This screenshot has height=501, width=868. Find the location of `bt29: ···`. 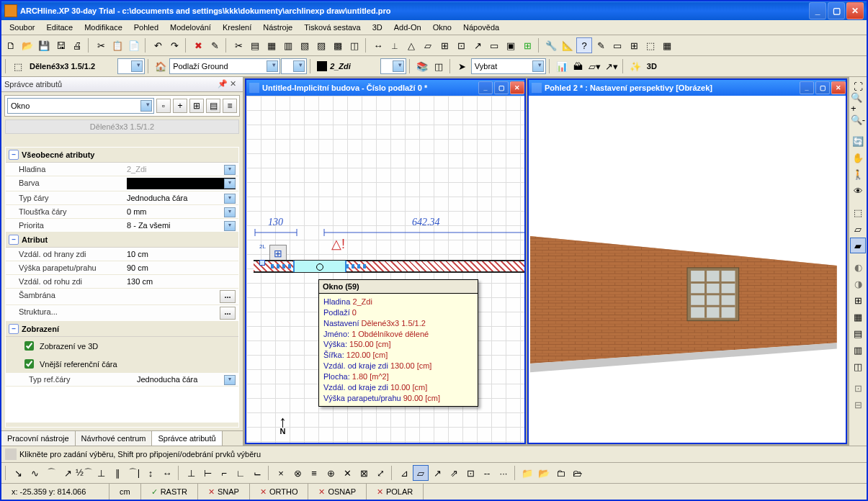

bt29: ··· is located at coordinates (504, 473).